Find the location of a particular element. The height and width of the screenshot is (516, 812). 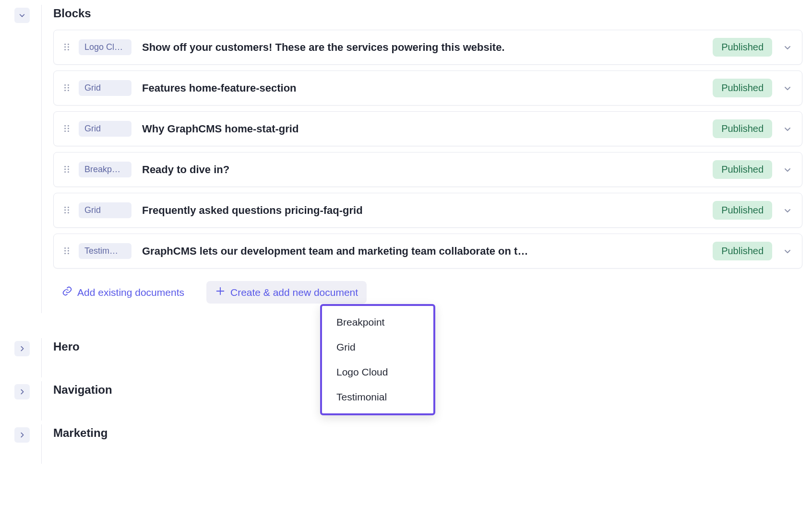

block-title: Show off your customers! These are the s… is located at coordinates (427, 47).